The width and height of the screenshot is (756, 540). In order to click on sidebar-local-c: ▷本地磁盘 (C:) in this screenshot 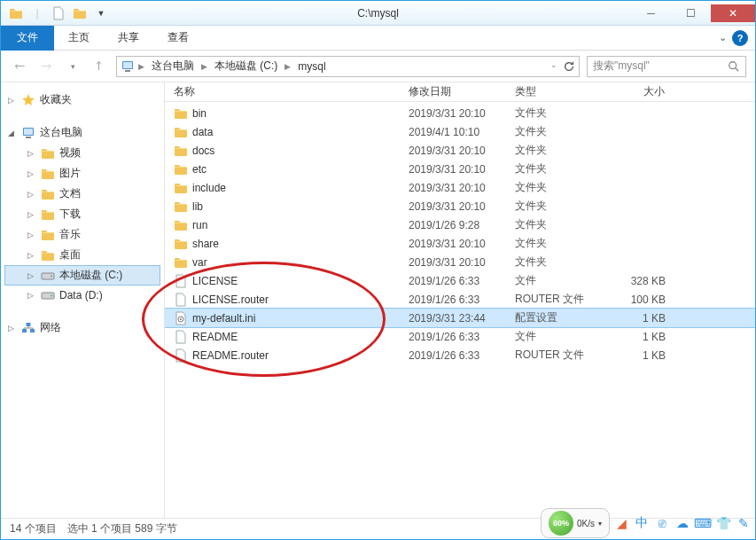, I will do `click(82, 275)`.